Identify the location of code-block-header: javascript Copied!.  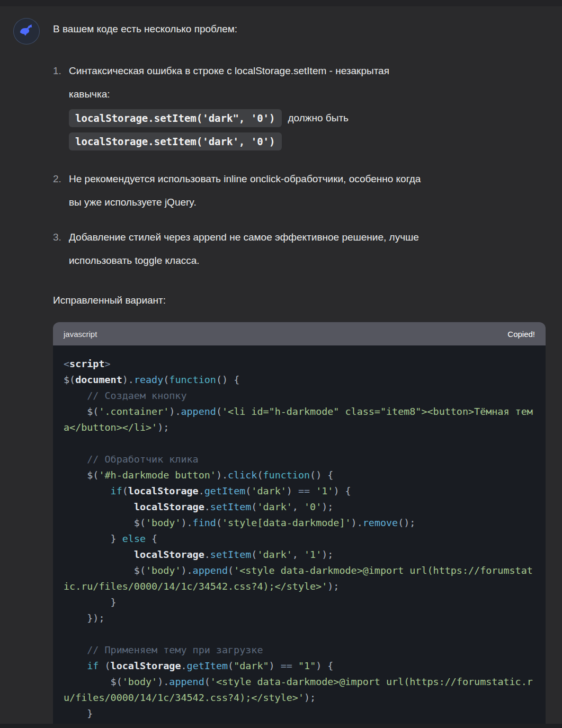
(299, 334).